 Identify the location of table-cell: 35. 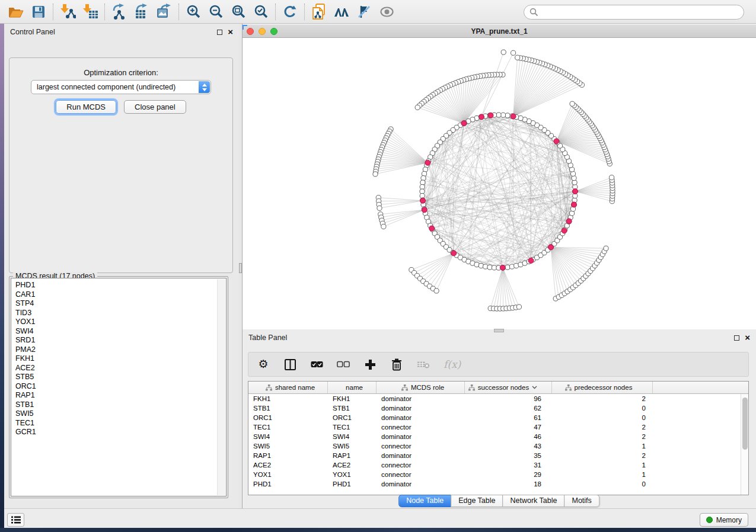
(509, 456).